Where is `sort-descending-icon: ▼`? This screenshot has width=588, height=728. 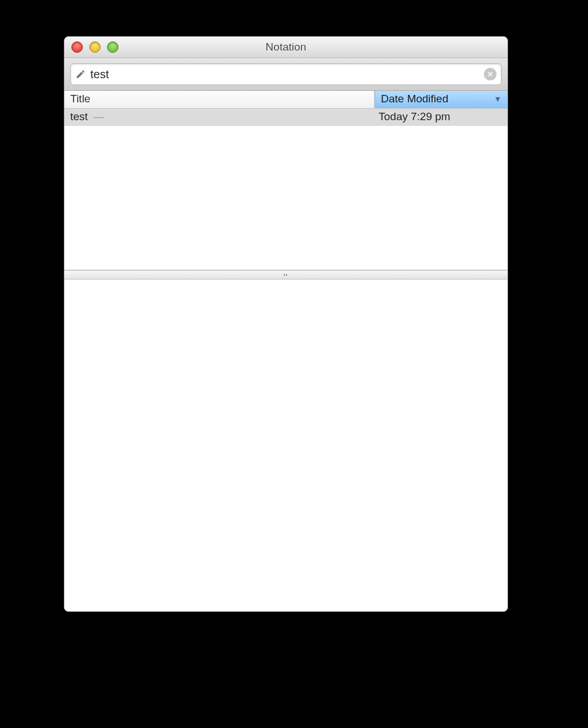
sort-descending-icon: ▼ is located at coordinates (498, 99).